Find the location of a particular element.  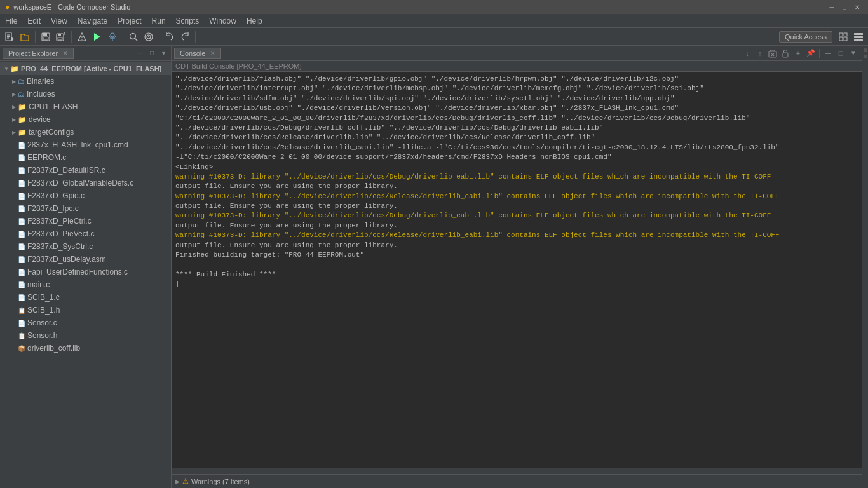

toolbar-target-btn is located at coordinates (149, 37).